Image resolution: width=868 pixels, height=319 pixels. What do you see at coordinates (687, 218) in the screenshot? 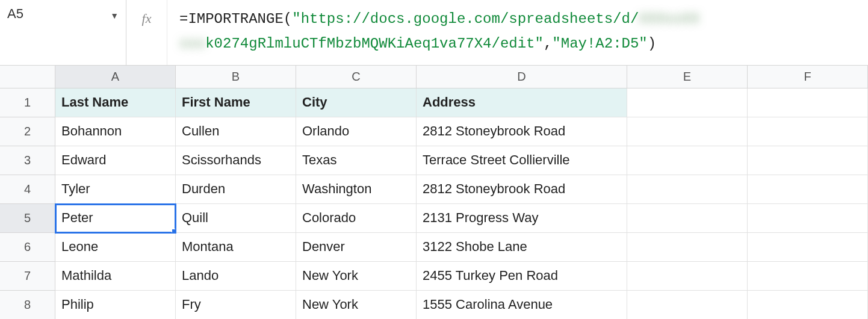
I see `cell-E5` at bounding box center [687, 218].